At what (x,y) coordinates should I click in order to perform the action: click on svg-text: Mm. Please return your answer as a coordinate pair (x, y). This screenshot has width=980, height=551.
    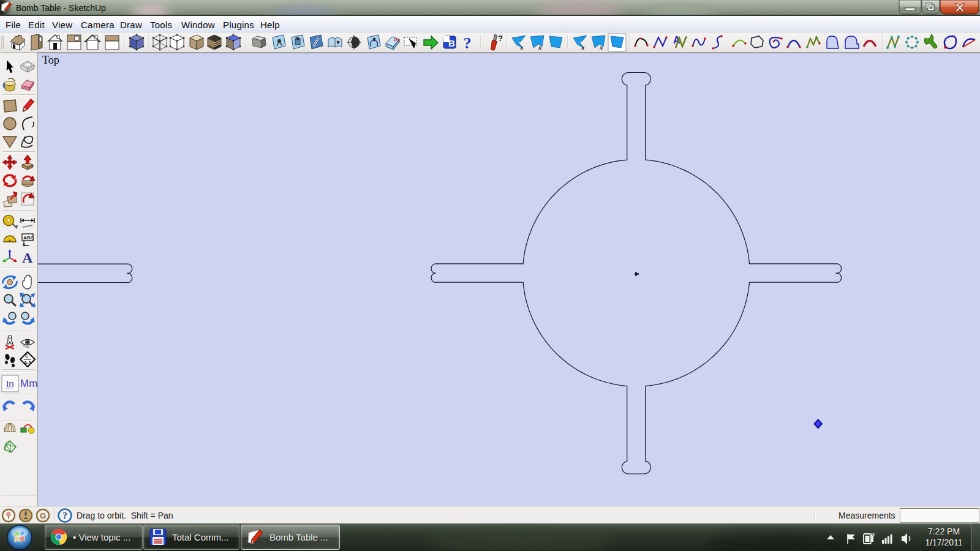
    Looking at the image, I should click on (29, 383).